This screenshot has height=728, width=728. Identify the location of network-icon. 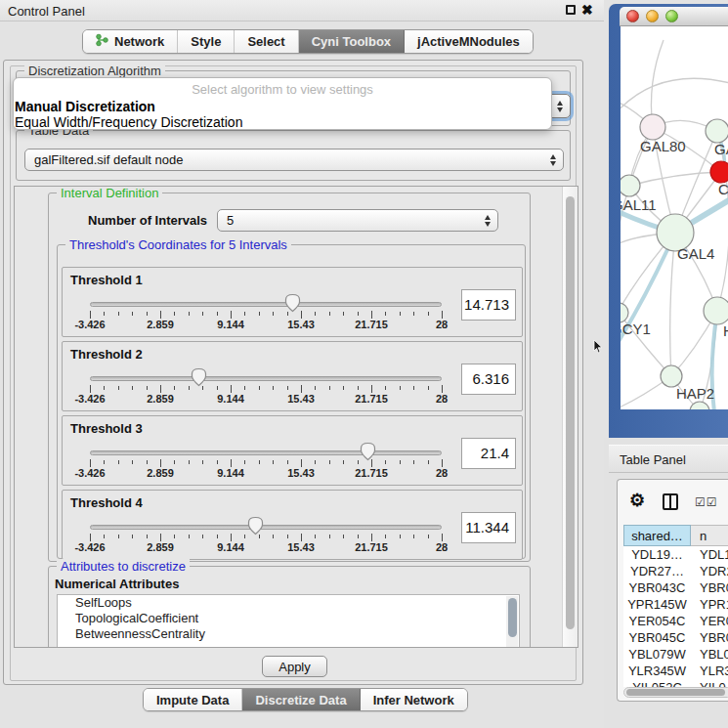
(102, 41).